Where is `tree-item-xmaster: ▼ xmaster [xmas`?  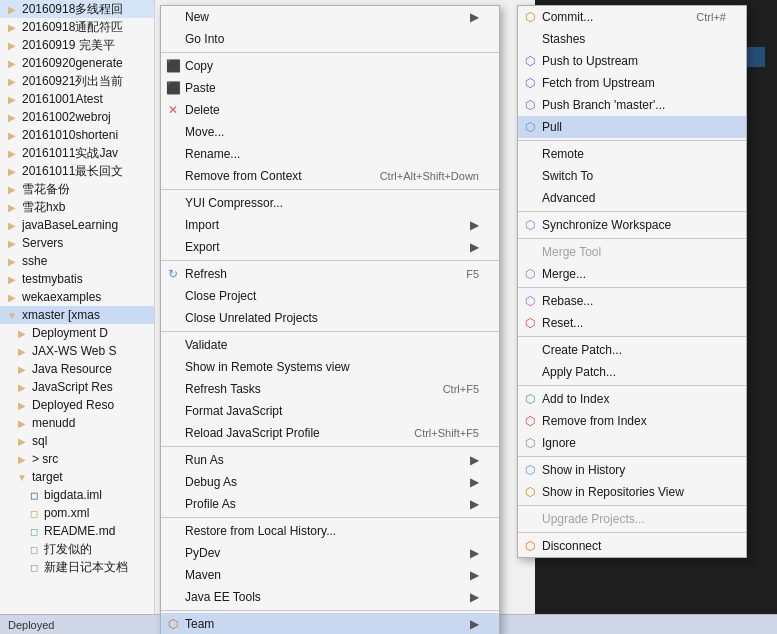 tree-item-xmaster: ▼ xmaster [xmas is located at coordinates (77, 315).